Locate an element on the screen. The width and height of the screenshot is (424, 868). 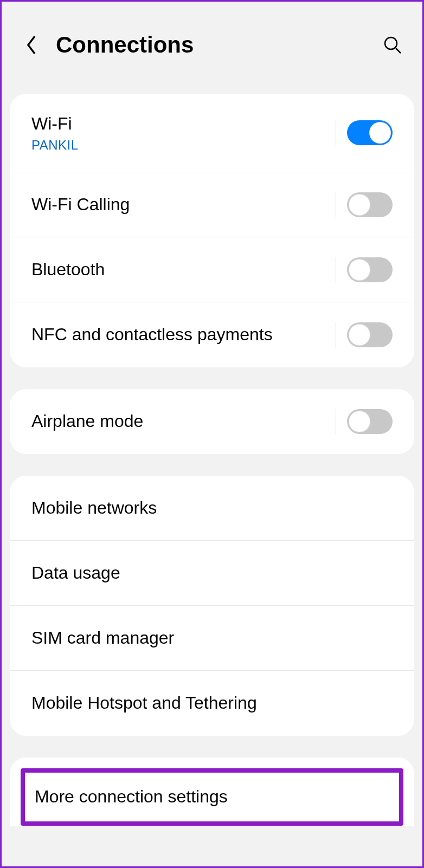
bluetooth-label: Bluetooth is located at coordinates (183, 270).